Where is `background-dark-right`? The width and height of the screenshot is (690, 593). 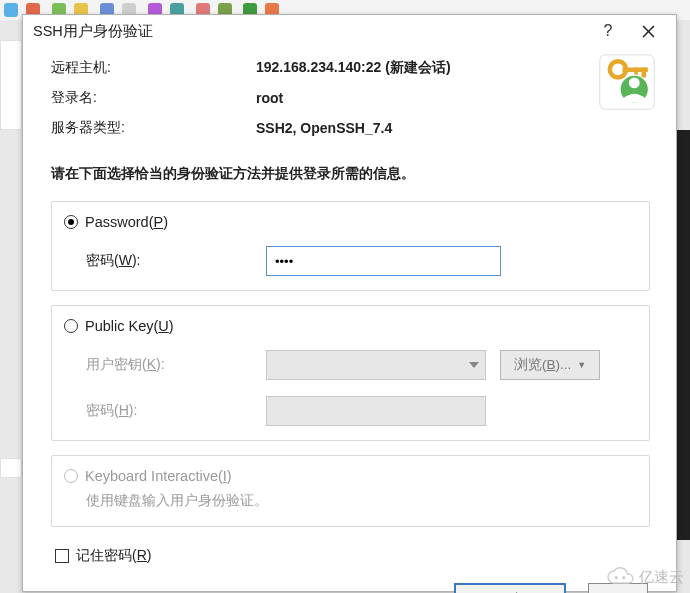
background-dark-right is located at coordinates (683, 335).